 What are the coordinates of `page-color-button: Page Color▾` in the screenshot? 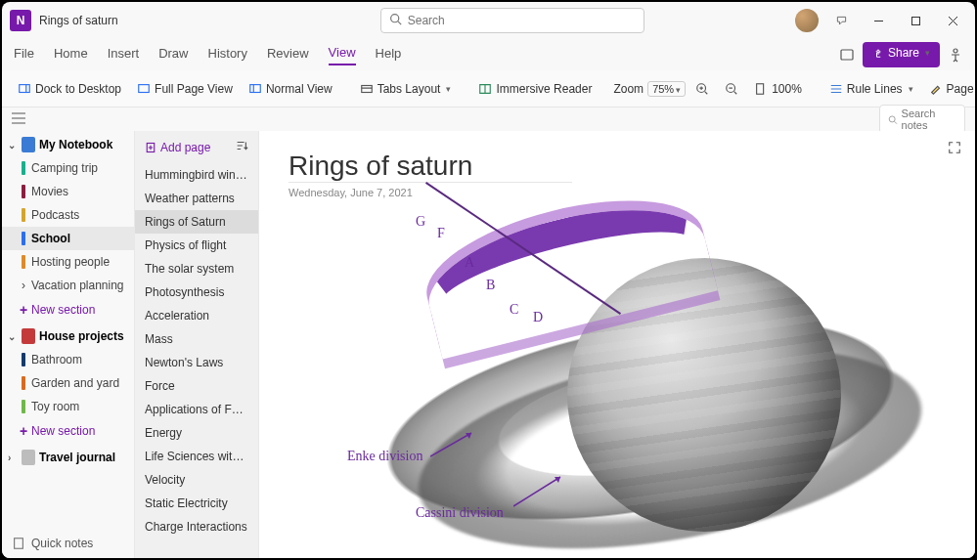 It's located at (949, 89).